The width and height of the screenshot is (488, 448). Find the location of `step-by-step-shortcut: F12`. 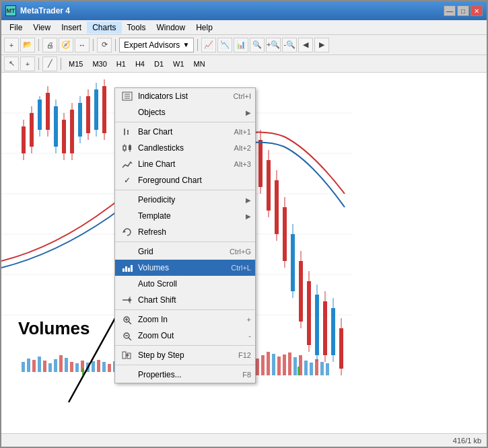

step-by-step-shortcut: F12 is located at coordinates (245, 355).